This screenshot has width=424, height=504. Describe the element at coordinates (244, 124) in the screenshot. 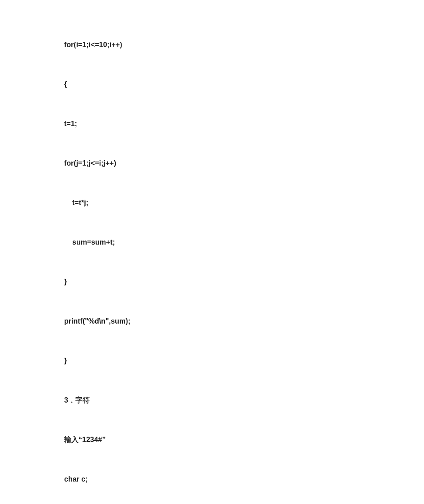

I see `code-line: t=1;` at that location.